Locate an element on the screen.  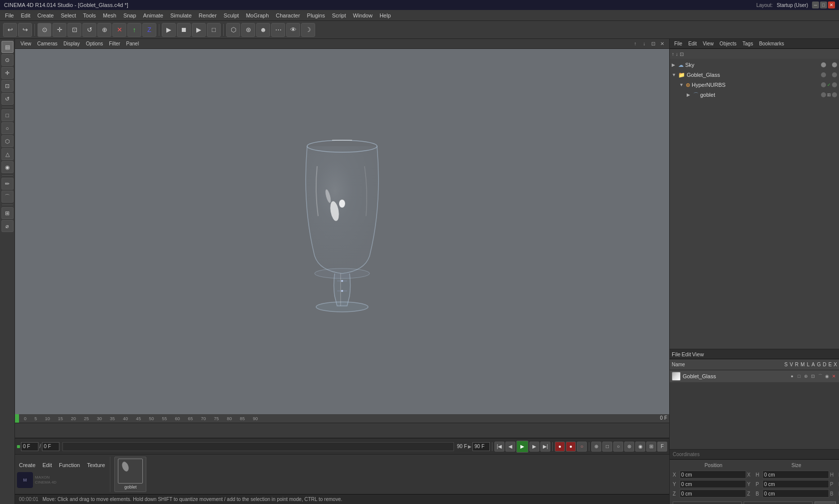
om-menu-file: File is located at coordinates (678, 44).